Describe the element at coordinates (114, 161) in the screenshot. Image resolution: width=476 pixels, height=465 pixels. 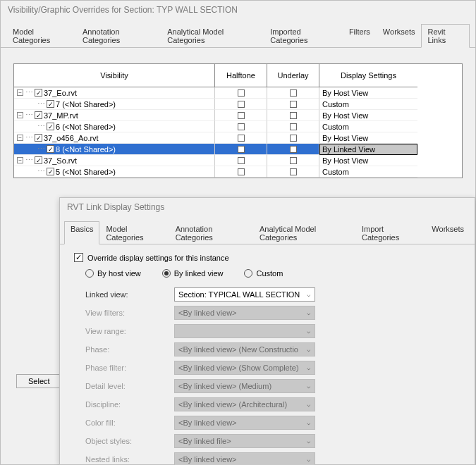
I see `cell-visibility: −⋯ 37_So.rvt` at that location.